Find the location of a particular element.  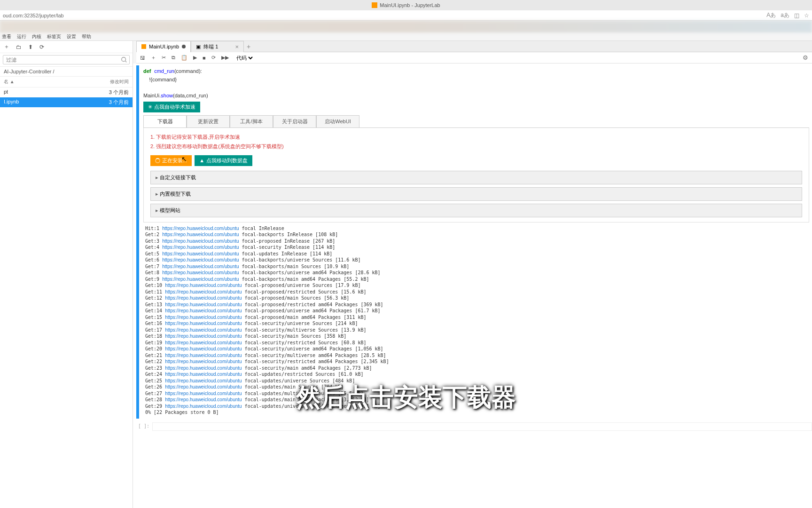

document-tabs: MainUI.ipynb ▣ 终端 1 × + is located at coordinates (474, 47).